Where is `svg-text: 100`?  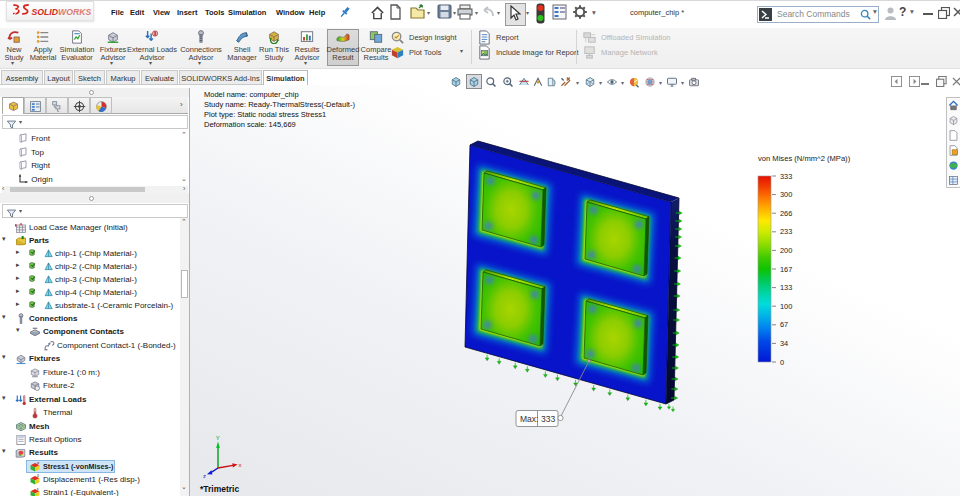
svg-text: 100 is located at coordinates (786, 306).